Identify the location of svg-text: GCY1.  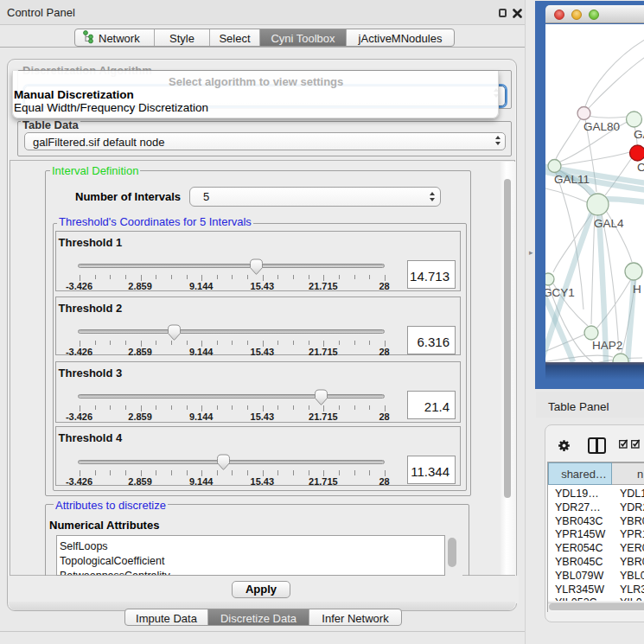
(560, 292).